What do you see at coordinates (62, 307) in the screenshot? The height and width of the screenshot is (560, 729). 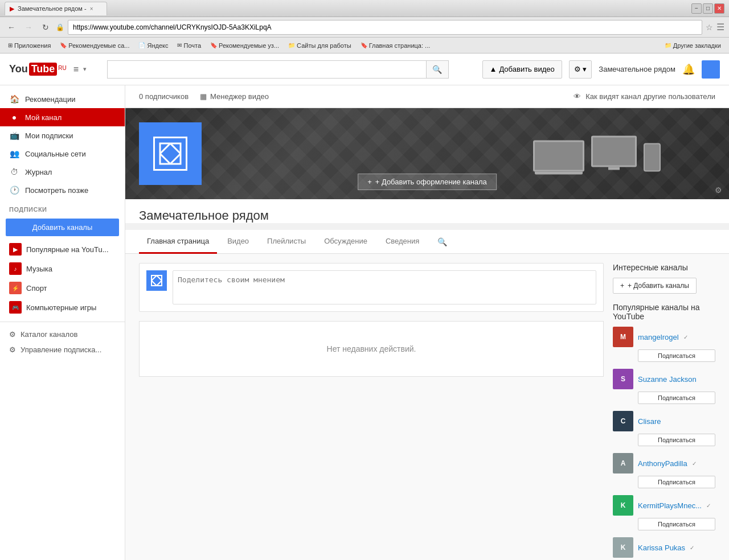 I see `games-sub-label: Компьютерные игры` at bounding box center [62, 307].